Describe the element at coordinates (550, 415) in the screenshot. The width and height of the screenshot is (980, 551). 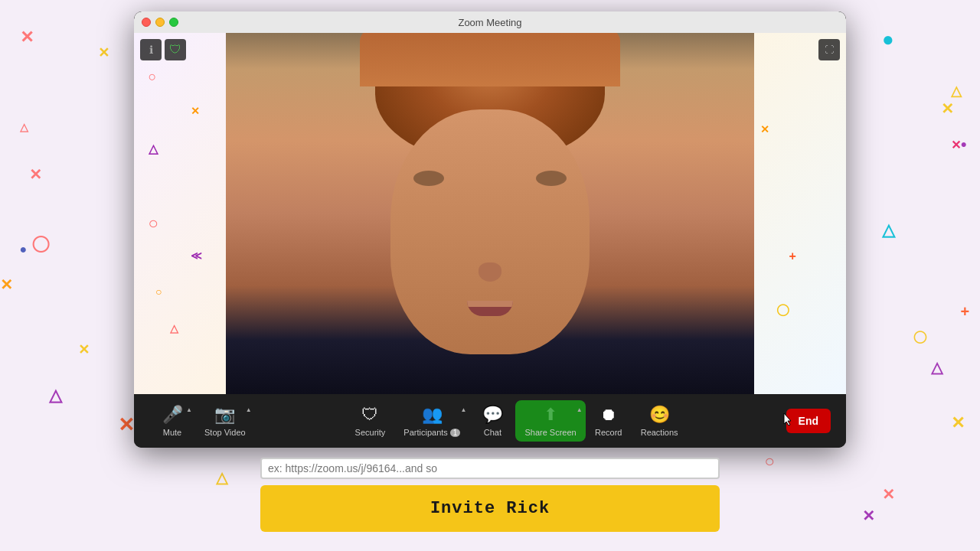
I see `share-screen-icon: ⬆` at that location.